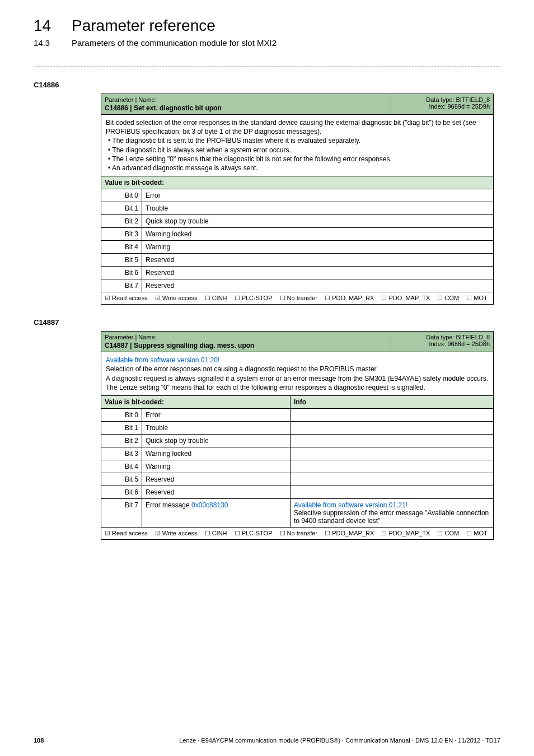  I want to click on param-desc-line: A diagnostic request is always signalled…, so click(297, 379).